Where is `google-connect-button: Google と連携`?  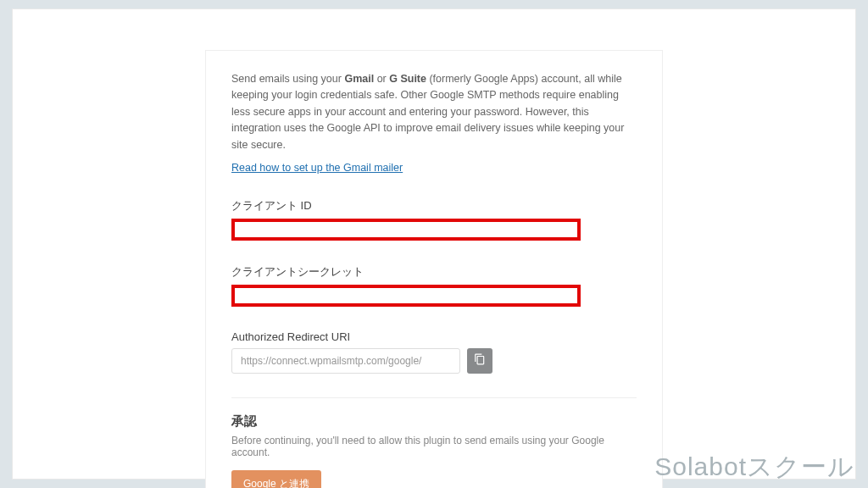
google-connect-button: Google と連携 is located at coordinates (276, 480).